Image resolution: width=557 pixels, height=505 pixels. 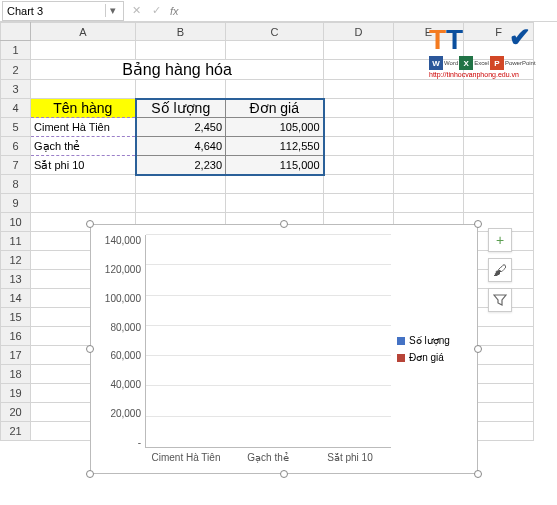 I want to click on row-header: 4, so click(x=16, y=108).